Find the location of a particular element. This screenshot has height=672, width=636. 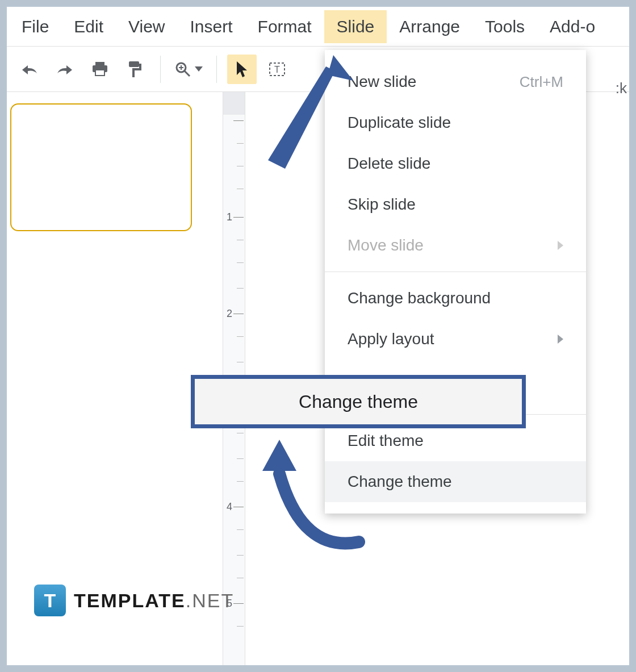

svg-text: T is located at coordinates (277, 69).